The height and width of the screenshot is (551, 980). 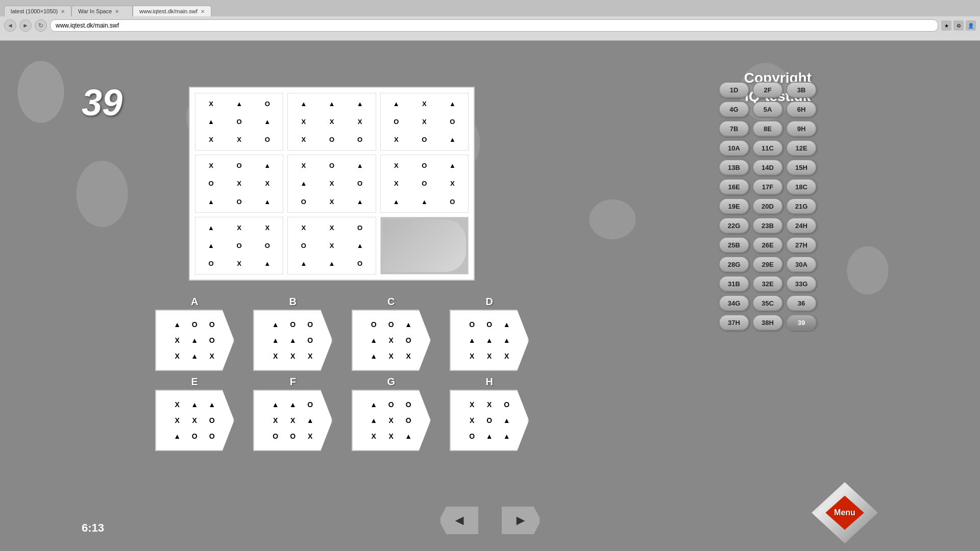 I want to click on nav-pill-38H: 38H, so click(x=768, y=322).